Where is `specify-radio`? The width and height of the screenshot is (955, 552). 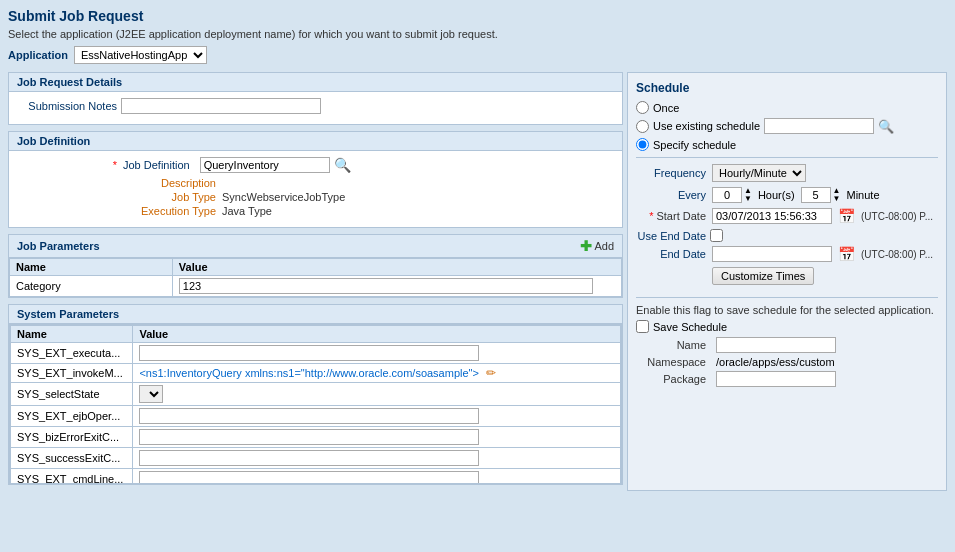 specify-radio is located at coordinates (642, 144).